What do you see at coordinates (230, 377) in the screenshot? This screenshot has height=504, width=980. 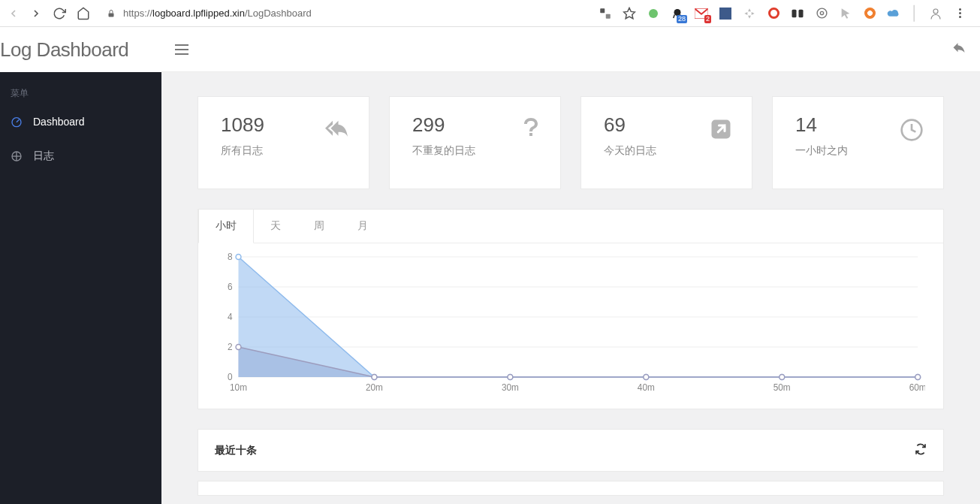 I see `svg-text: 0` at bounding box center [230, 377].